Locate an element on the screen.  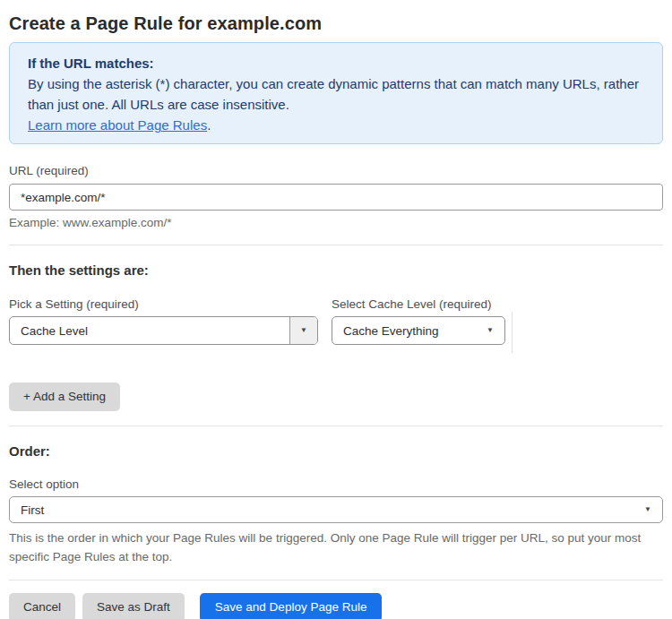
order-hint: This is the order in which your Page Rul… is located at coordinates (336, 547).